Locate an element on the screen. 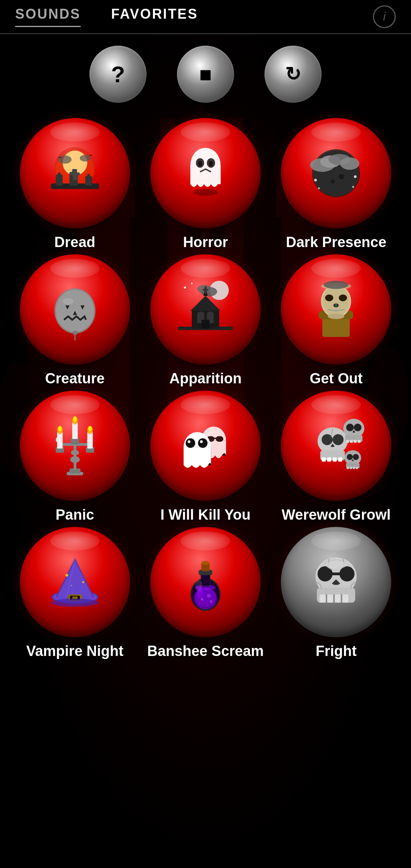  sound-item-get-out: Get Out is located at coordinates (336, 321).